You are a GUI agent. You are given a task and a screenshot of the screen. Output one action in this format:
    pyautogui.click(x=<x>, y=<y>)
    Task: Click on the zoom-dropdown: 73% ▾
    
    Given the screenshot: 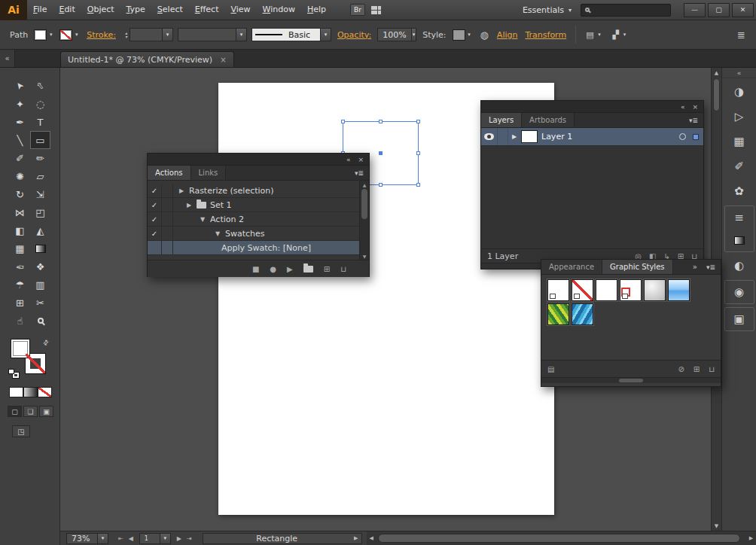 What is the action you would take?
    pyautogui.click(x=87, y=539)
    